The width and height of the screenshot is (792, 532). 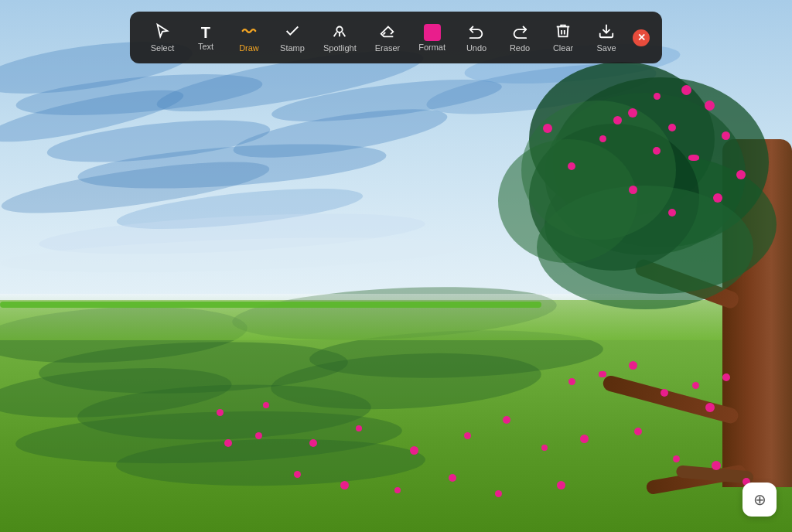 I want to click on eraser-tool: Eraser, so click(x=387, y=37).